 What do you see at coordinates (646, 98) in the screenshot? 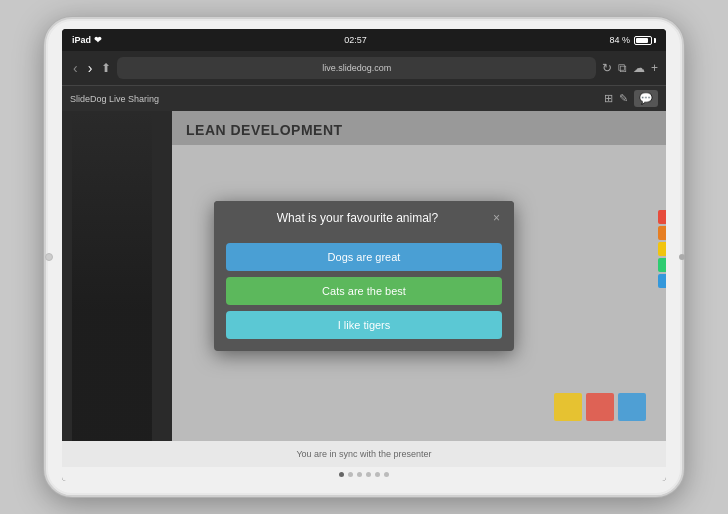
I see `chat-button: 💬` at bounding box center [646, 98].